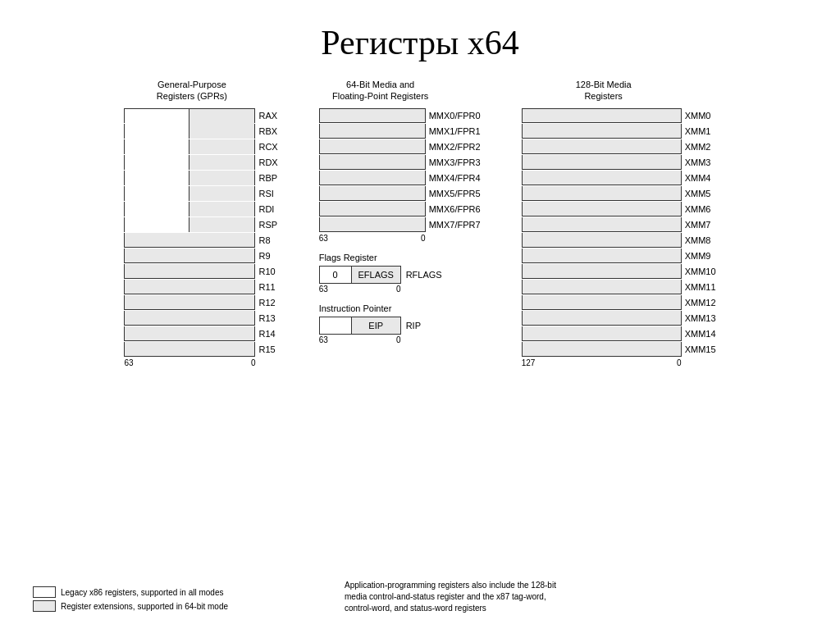 This screenshot has width=840, height=629. Describe the element at coordinates (199, 287) in the screenshot. I see `table-row: R11` at that location.